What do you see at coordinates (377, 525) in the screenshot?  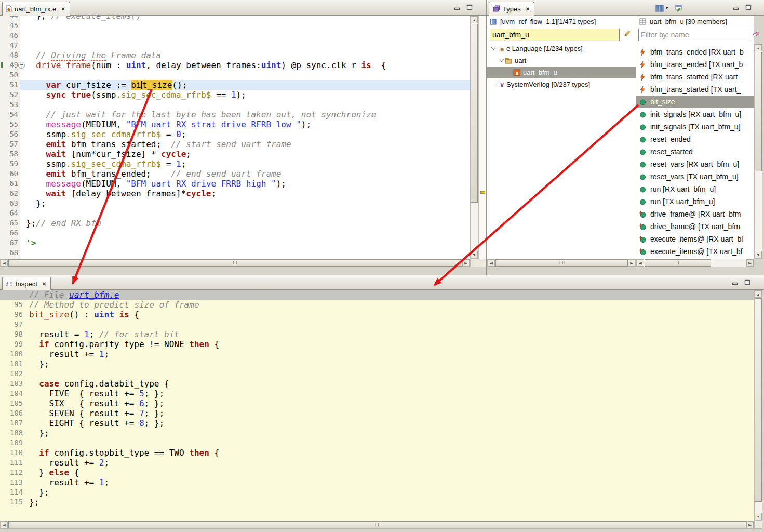 I see `inspect-horizontal-scrollbar: ◀ ▶` at bounding box center [377, 525].